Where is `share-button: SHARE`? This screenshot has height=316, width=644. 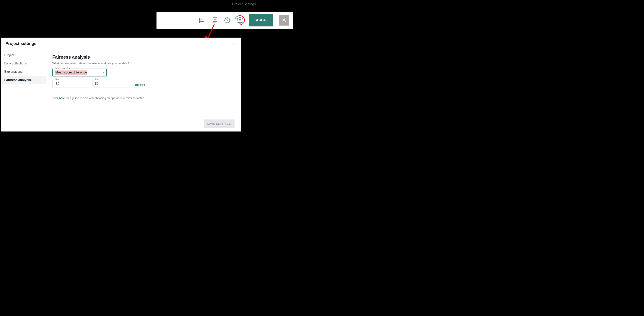 share-button: SHARE is located at coordinates (261, 20).